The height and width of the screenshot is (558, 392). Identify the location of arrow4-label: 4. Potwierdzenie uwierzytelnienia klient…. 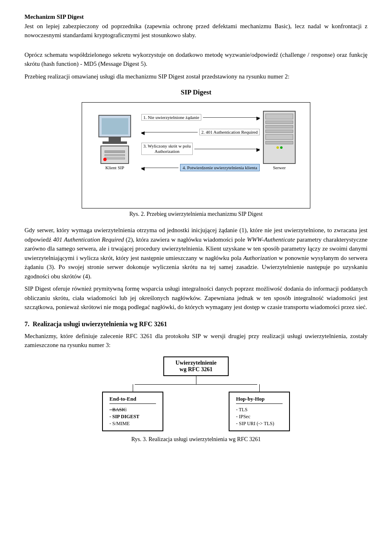
(220, 168).